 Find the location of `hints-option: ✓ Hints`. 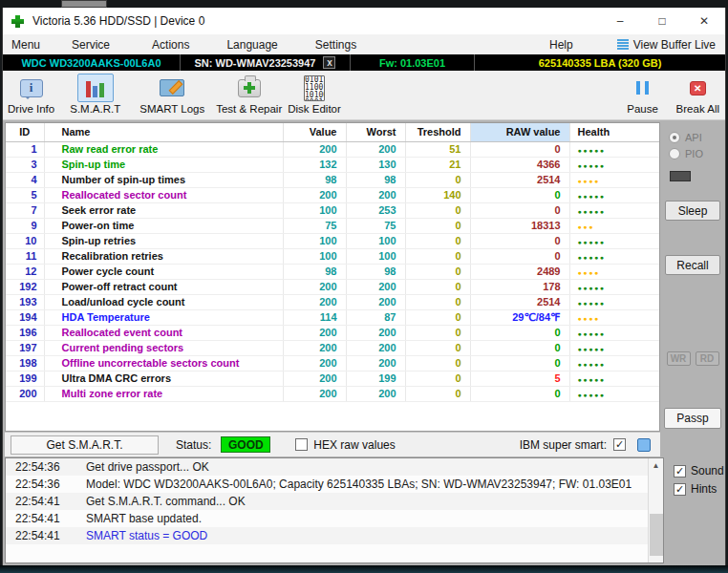

hints-option: ✓ Hints is located at coordinates (699, 489).